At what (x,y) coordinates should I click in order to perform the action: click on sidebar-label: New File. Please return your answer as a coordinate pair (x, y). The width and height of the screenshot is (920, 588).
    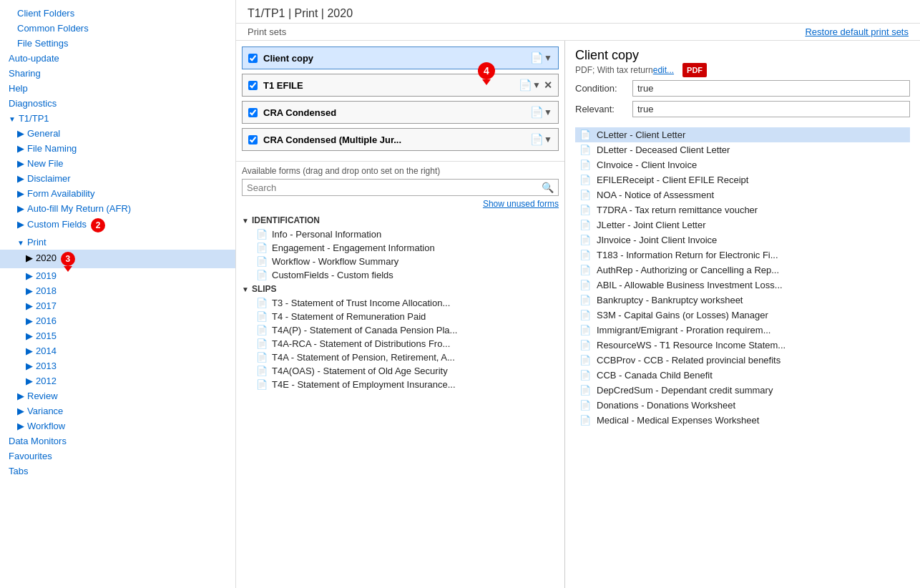
    Looking at the image, I should click on (46, 163).